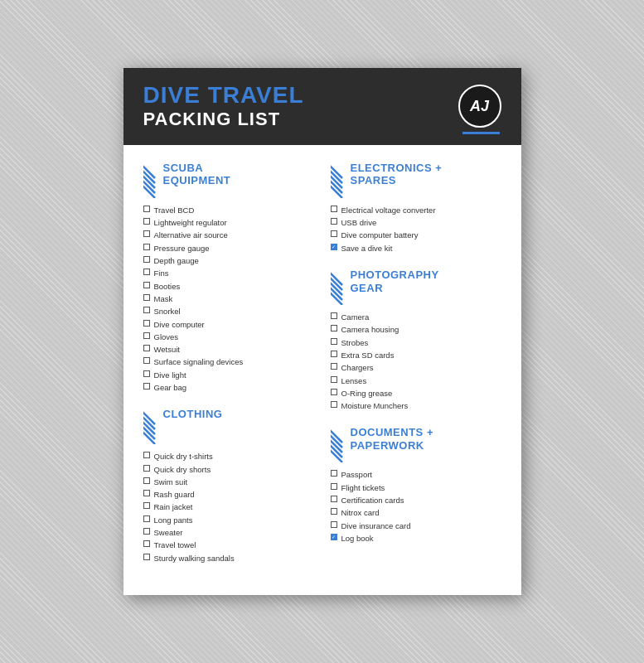 The width and height of the screenshot is (644, 663). Describe the element at coordinates (229, 298) in the screenshot. I see `scuba-list: Travel BCD Lightweight regulator Alterna…` at that location.